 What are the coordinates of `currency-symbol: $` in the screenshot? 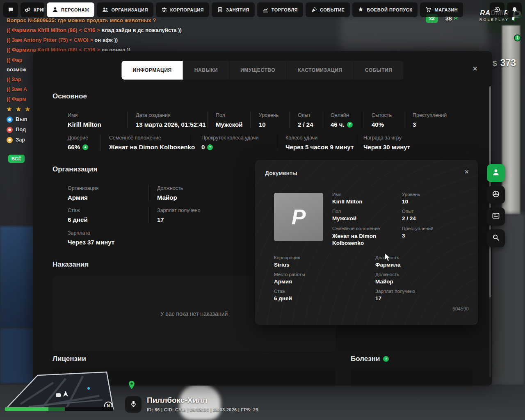 It's located at (495, 64).